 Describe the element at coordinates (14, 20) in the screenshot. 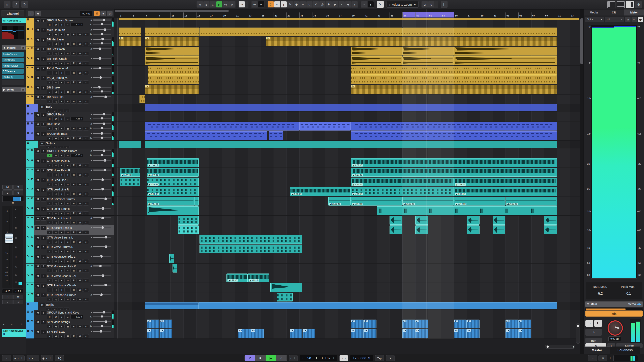

I see `inspector-track-title: GTR Accent ...` at that location.